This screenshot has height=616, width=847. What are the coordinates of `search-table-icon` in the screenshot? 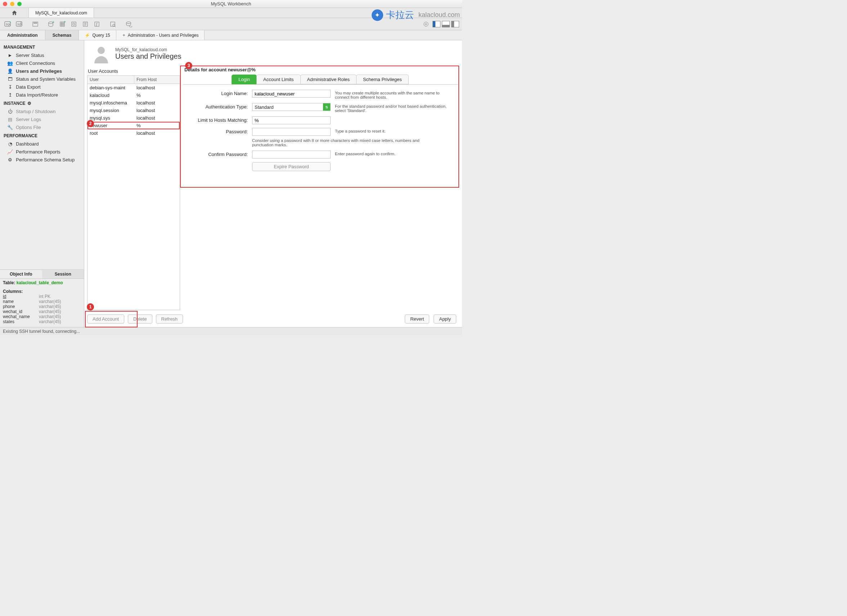 It's located at (113, 24).